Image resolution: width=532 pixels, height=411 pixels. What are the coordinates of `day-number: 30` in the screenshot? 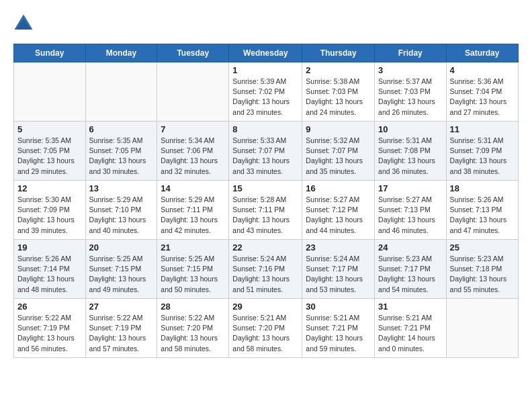 It's located at (339, 306).